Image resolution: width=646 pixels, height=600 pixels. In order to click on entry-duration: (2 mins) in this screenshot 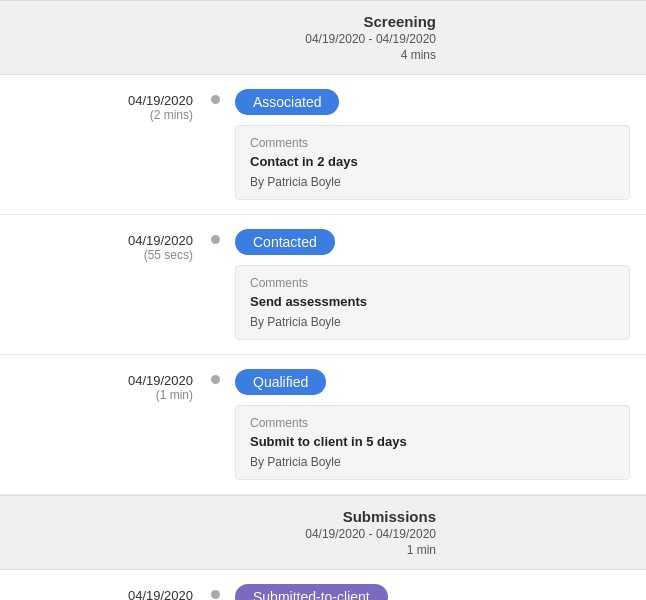, I will do `click(172, 115)`.